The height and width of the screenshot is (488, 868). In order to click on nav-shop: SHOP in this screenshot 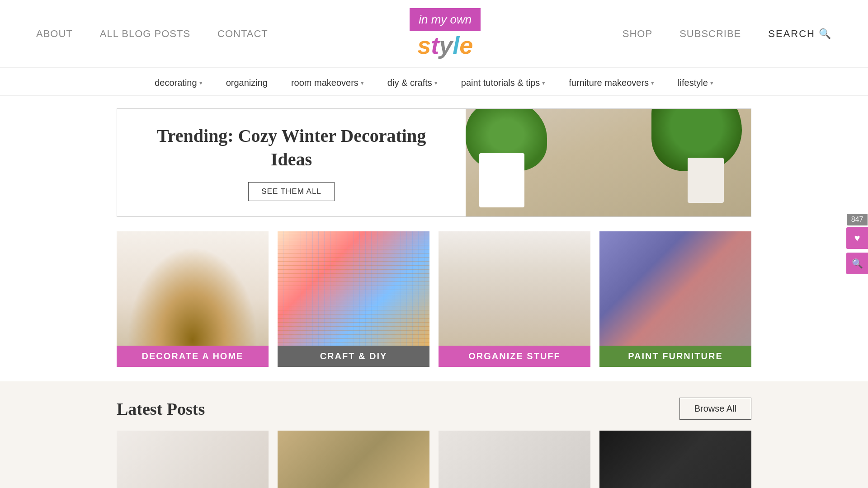, I will do `click(637, 34)`.